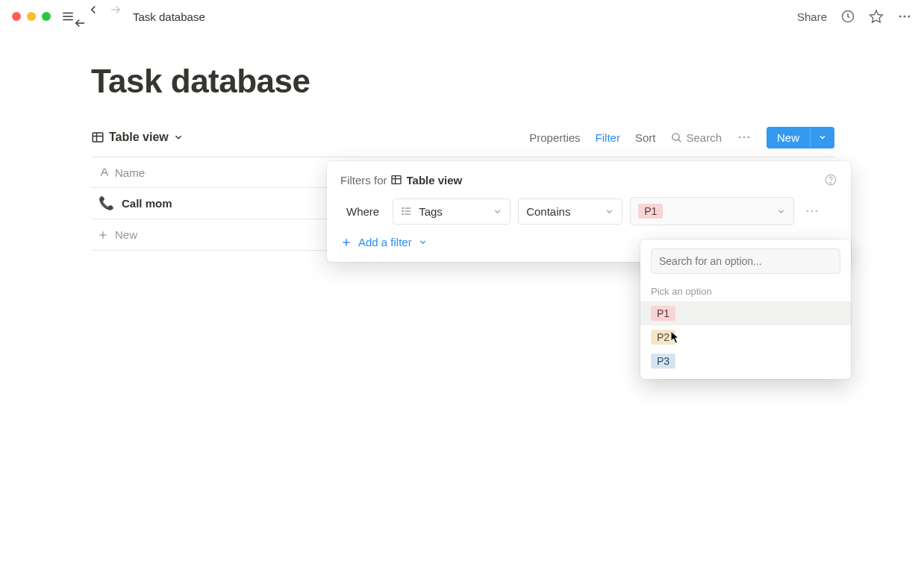 The image size is (924, 573). I want to click on toolbar-more-icon, so click(744, 137).